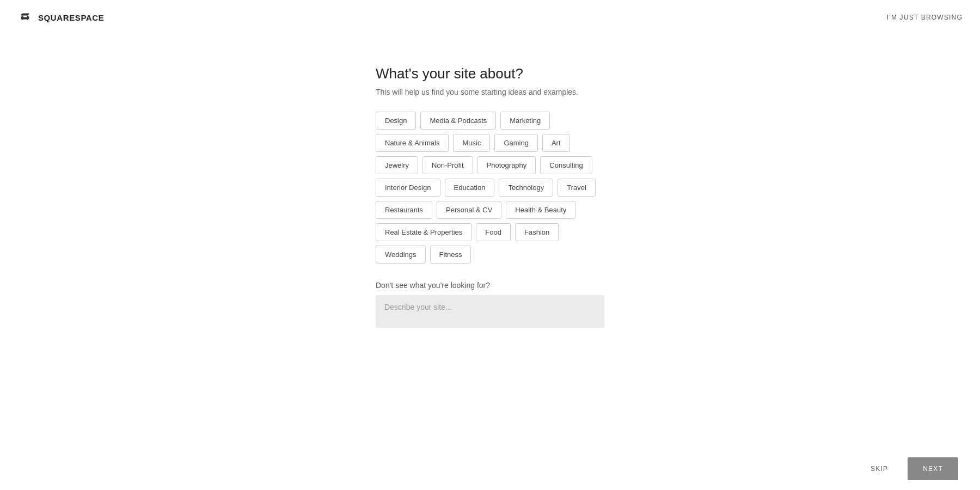 This screenshot has height=490, width=980. I want to click on tag-health-beauty: Health & Beauty, so click(541, 210).